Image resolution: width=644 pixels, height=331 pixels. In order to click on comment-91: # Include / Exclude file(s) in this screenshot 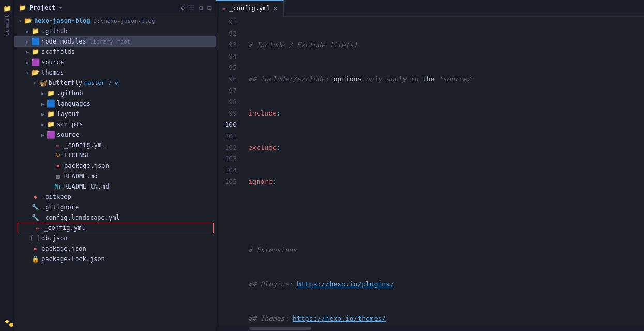, I will do `click(303, 45)`.